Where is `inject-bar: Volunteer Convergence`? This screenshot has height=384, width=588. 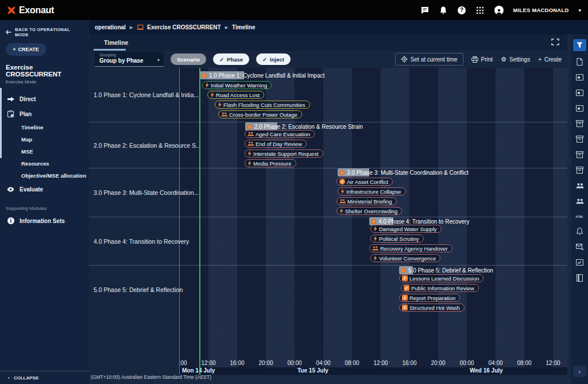
inject-bar: Volunteer Convergence is located at coordinates (405, 258).